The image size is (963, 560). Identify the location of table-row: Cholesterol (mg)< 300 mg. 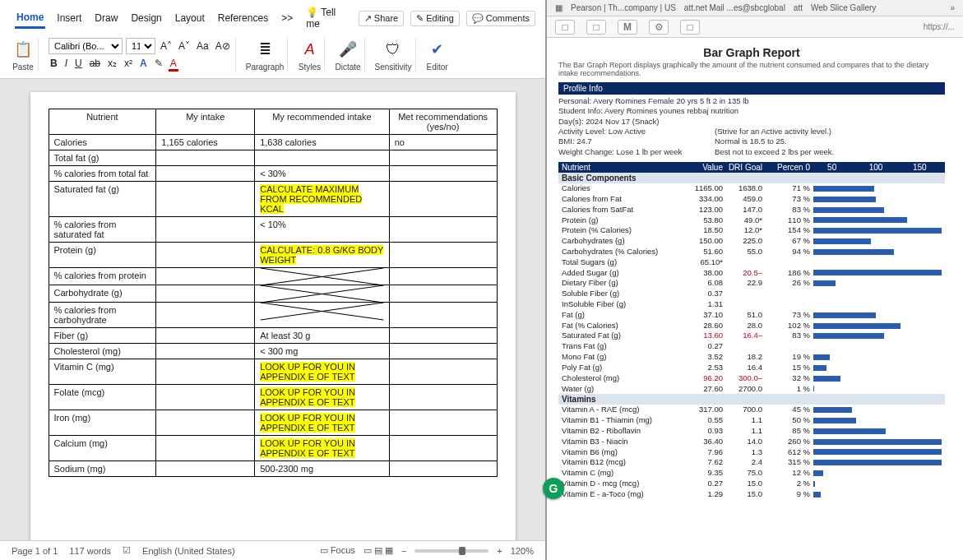
(273, 352).